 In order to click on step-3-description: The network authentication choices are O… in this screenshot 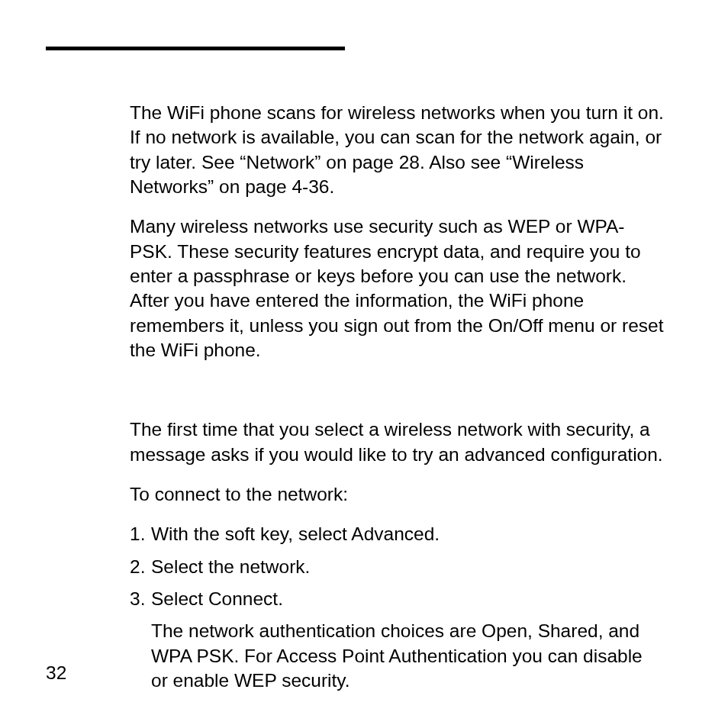, I will do `click(407, 656)`.